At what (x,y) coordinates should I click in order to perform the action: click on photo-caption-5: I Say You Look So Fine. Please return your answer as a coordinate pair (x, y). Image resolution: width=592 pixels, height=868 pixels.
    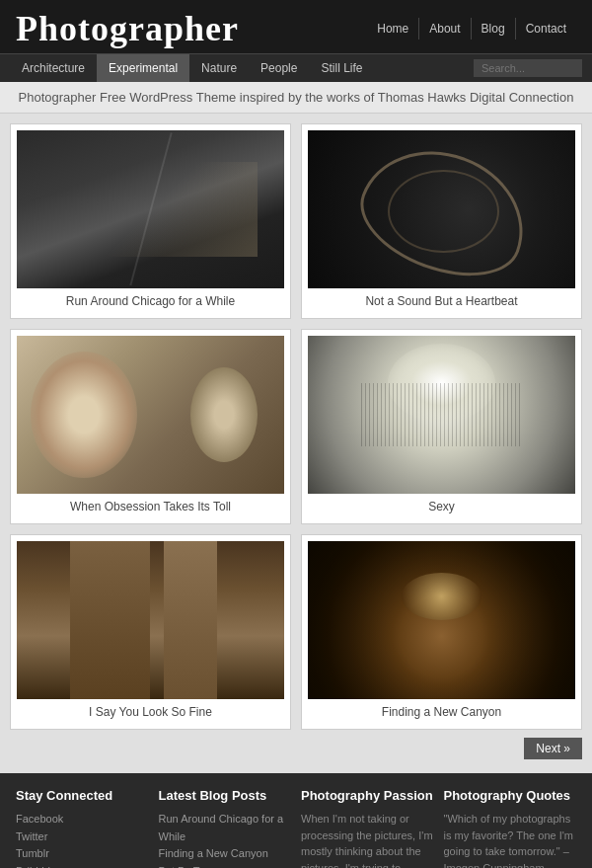
    Looking at the image, I should click on (150, 711).